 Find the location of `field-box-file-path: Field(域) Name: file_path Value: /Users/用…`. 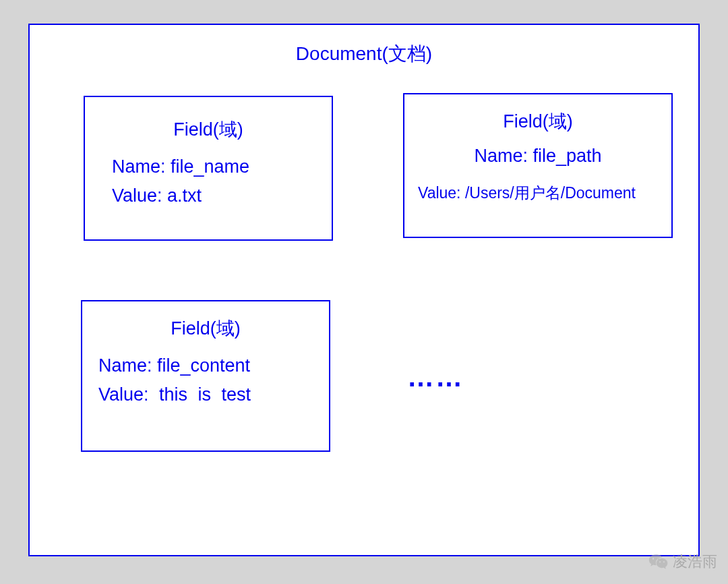

field-box-file-path: Field(域) Name: file_path Value: /Users/用… is located at coordinates (538, 166).